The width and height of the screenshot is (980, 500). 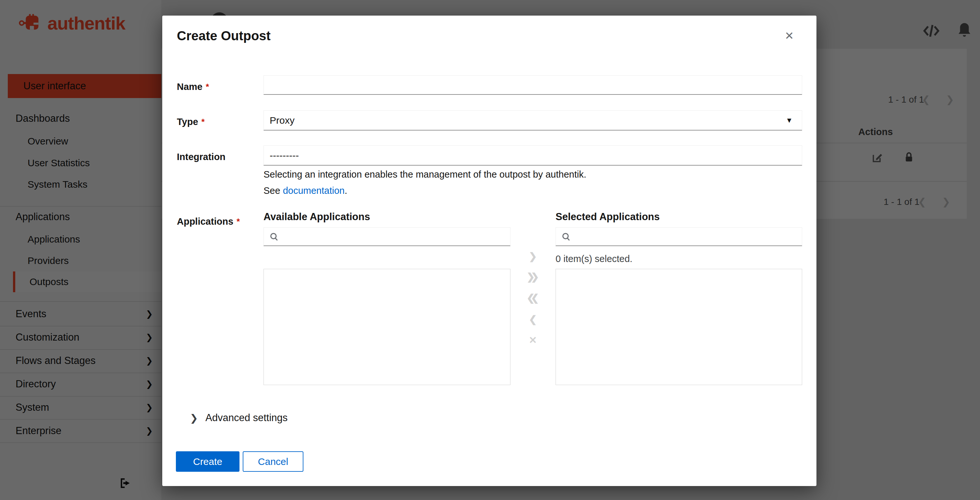 I want to click on type-select: Proxy ▼, so click(x=533, y=120).